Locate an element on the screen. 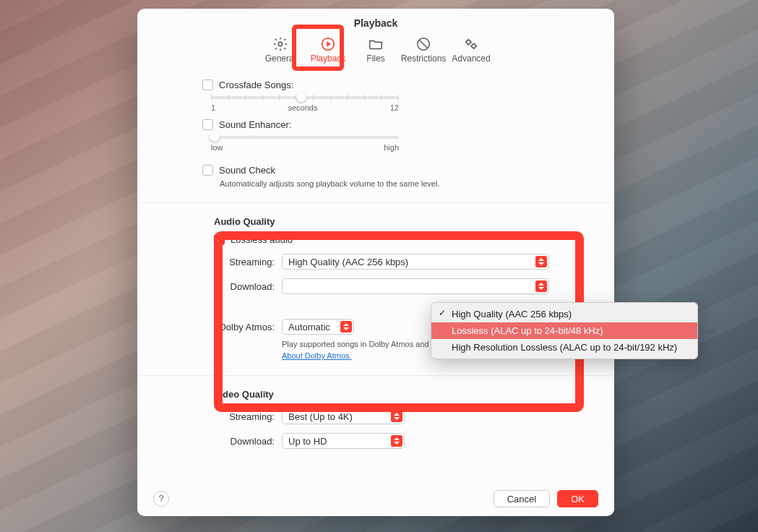 This screenshot has width=758, height=532. streaming-label: Streaming: is located at coordinates (238, 262).